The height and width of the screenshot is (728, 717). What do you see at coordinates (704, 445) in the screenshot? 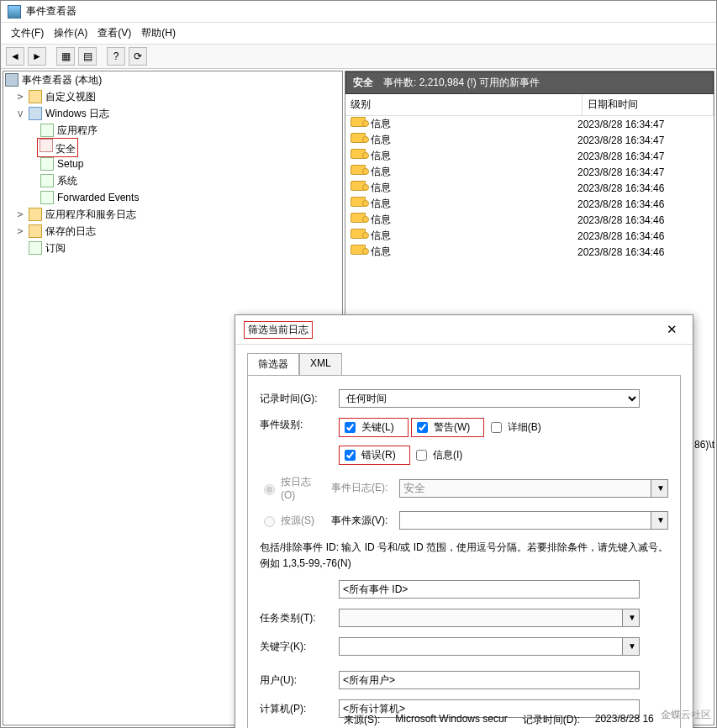
I see `truncated-text: 86)\t` at bounding box center [704, 445].